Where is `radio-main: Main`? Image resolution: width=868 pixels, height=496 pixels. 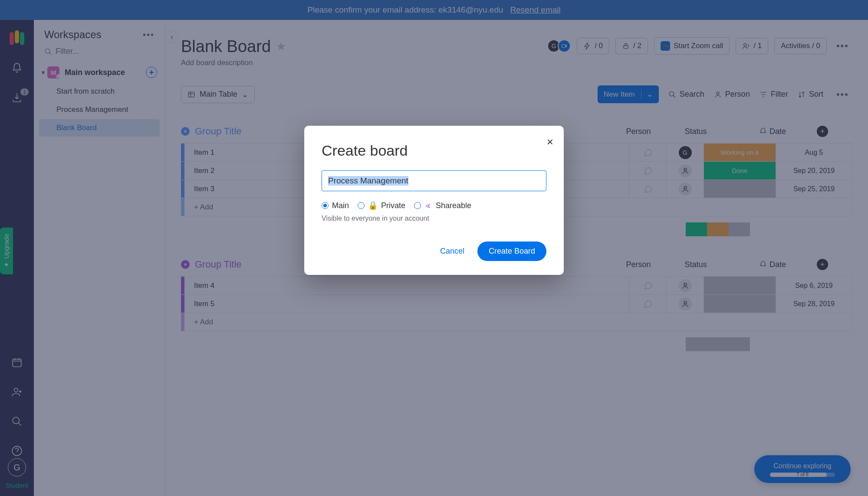 radio-main: Main is located at coordinates (335, 206).